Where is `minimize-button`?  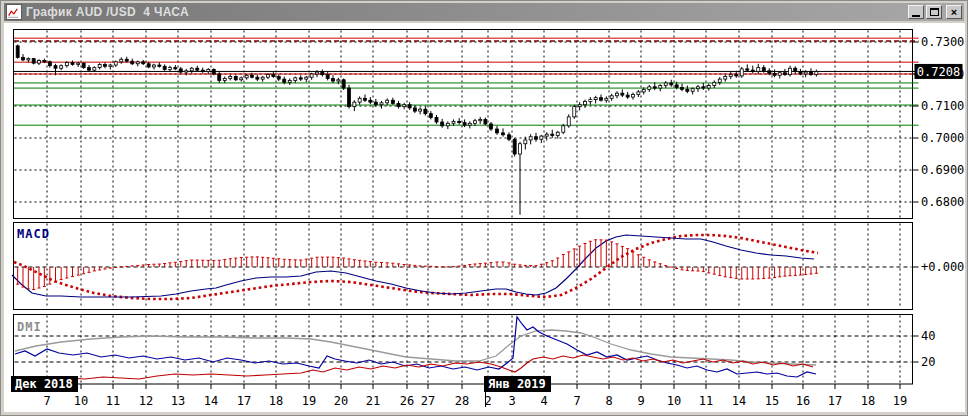
minimize-button is located at coordinates (916, 12).